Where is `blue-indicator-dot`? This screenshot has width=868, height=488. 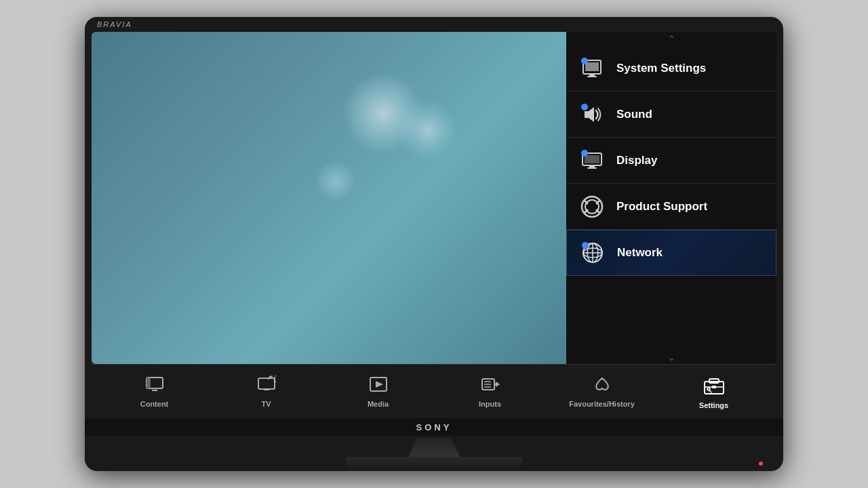 blue-indicator-dot is located at coordinates (585, 61).